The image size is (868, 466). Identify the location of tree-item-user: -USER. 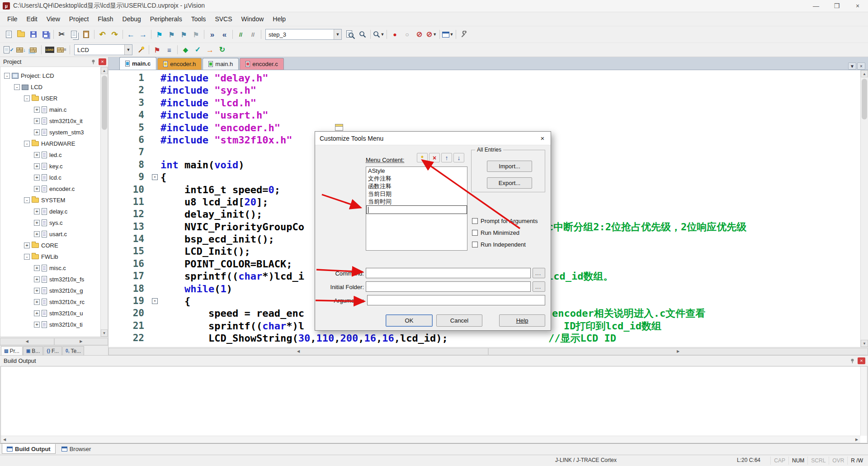
(51, 99).